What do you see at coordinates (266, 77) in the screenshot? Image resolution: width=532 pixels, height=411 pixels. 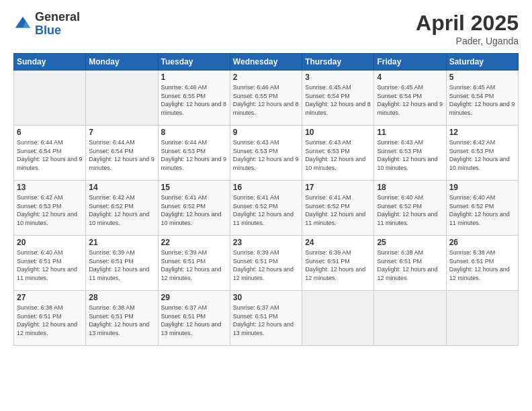 I see `day-number: 2` at bounding box center [266, 77].